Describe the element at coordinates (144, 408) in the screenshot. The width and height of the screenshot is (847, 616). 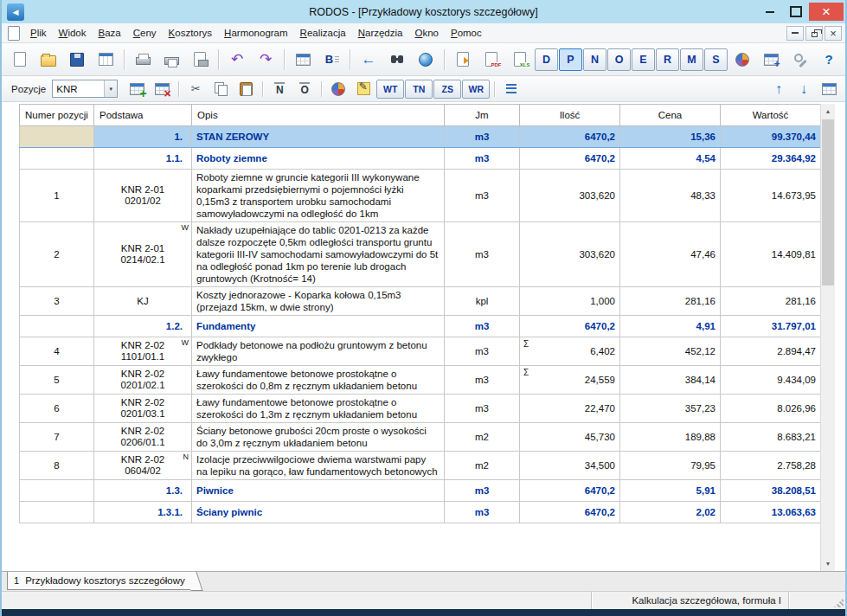
I see `cell-podstawa: KNR 2-02 0201/03.1` at that location.